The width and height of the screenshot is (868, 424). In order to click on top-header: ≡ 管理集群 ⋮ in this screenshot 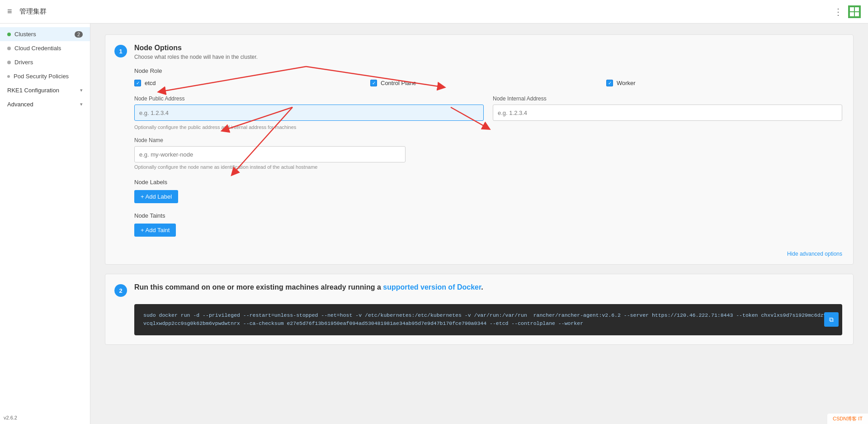, I will do `click(434, 12)`.